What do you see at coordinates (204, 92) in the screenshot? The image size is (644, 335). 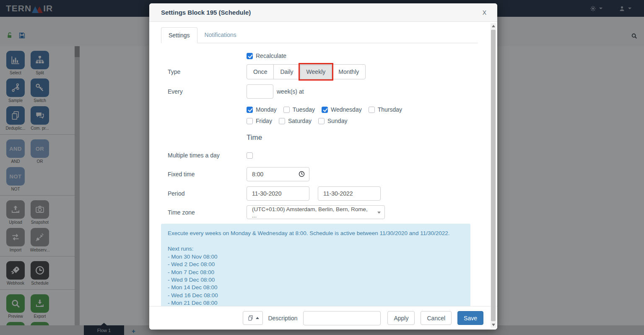 I see `every-label: Every` at bounding box center [204, 92].